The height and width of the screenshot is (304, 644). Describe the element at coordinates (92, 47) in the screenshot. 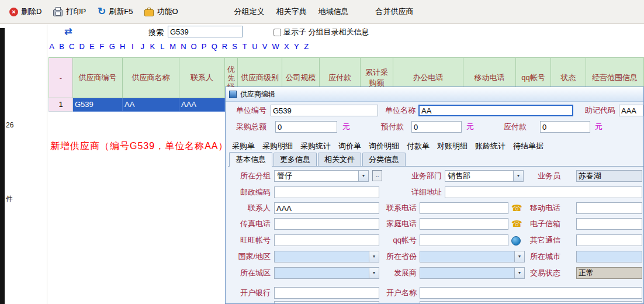

I see `alphabet-letter: E` at that location.